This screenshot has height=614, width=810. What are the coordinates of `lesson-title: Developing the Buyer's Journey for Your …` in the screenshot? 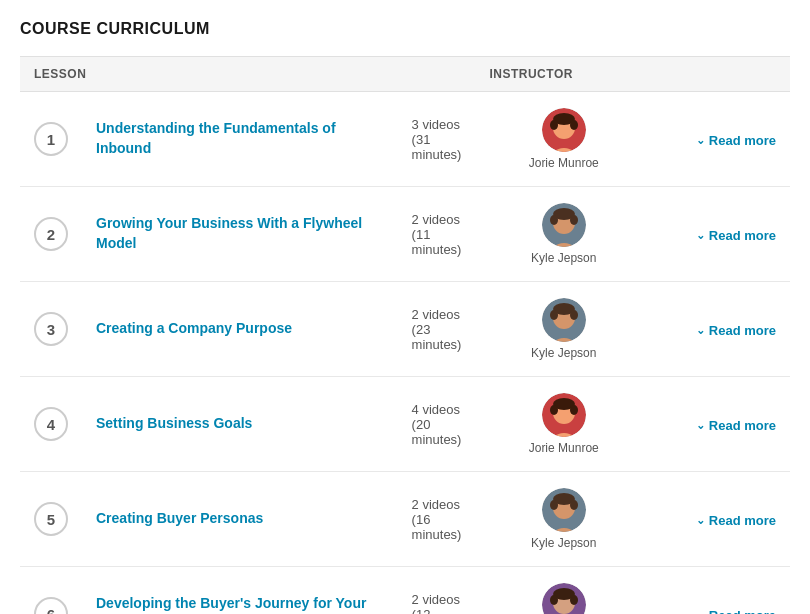 It's located at (240, 604).